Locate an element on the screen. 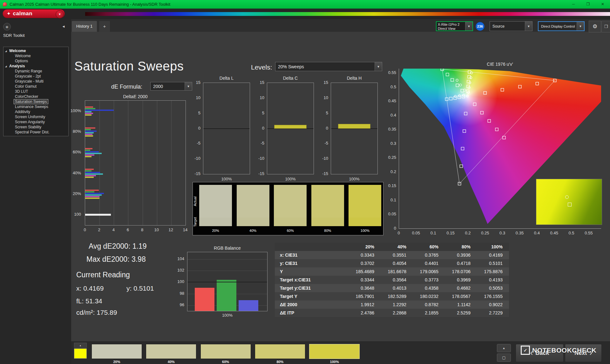  tab-history-1: History 1 is located at coordinates (85, 26).